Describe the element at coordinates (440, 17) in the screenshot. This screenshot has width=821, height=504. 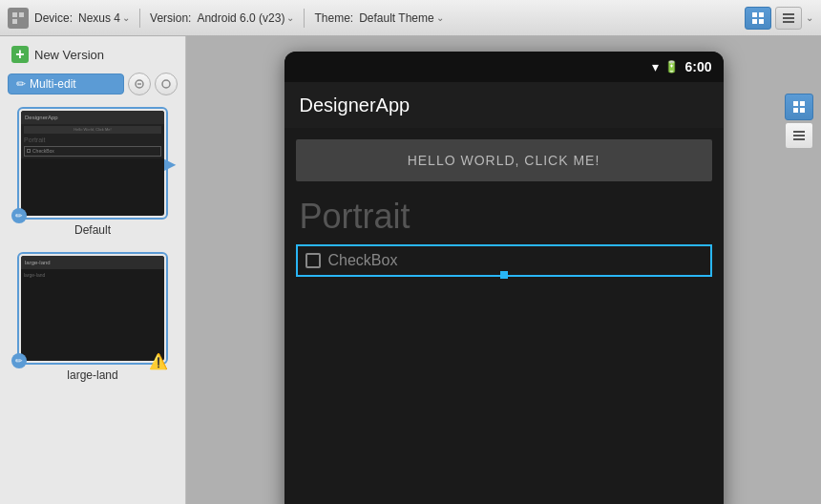
I see `theme-chevron: ⌄` at that location.